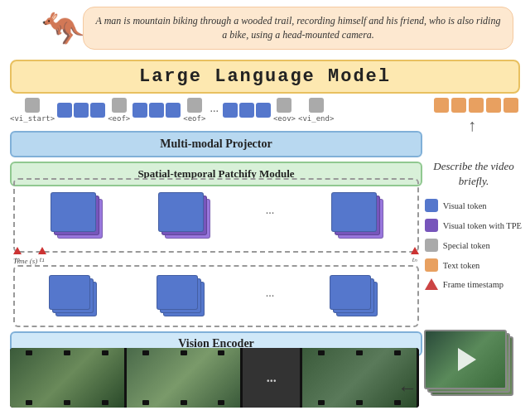  I want to click on caption-text: A man is mountain biking through a woode…, so click(298, 28).